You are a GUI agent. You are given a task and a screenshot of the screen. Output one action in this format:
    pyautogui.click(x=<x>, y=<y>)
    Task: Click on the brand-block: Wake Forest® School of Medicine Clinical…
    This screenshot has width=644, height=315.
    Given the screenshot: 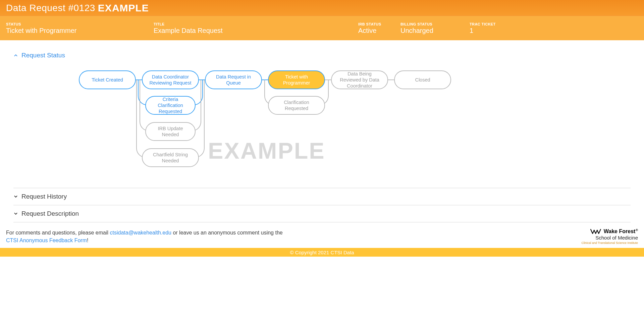 What is the action you would take?
    pyautogui.click(x=610, y=237)
    